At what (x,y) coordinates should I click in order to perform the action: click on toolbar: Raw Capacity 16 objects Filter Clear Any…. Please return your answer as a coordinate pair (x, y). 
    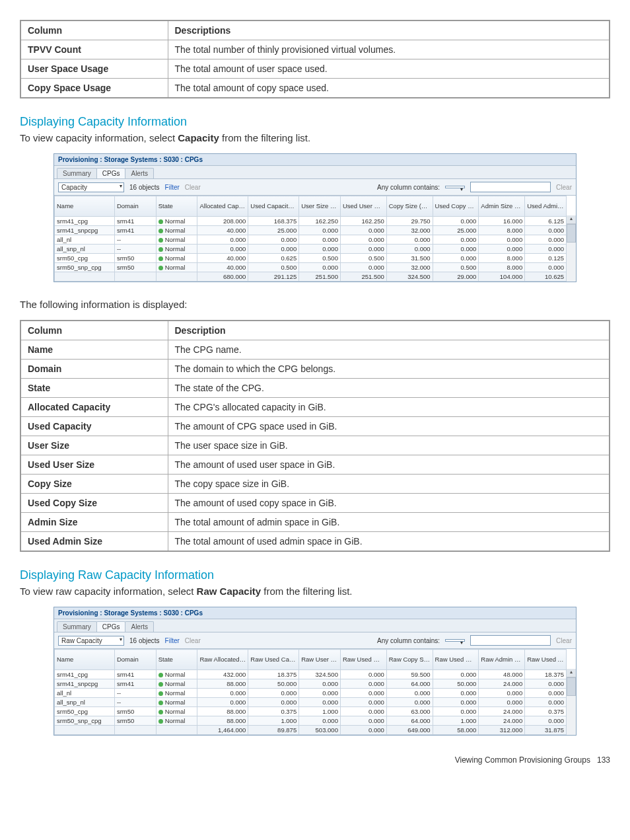
    Looking at the image, I should click on (315, 641).